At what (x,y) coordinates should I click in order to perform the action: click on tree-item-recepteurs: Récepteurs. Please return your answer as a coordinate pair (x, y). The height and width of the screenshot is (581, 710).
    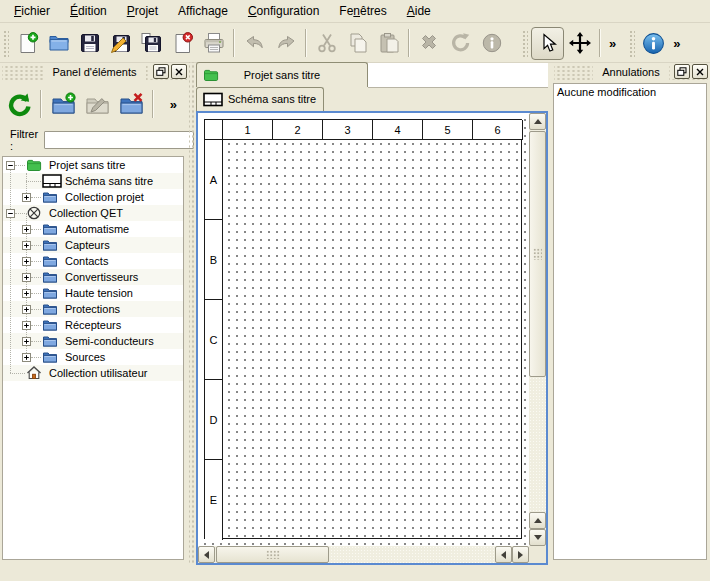
    Looking at the image, I should click on (93, 325).